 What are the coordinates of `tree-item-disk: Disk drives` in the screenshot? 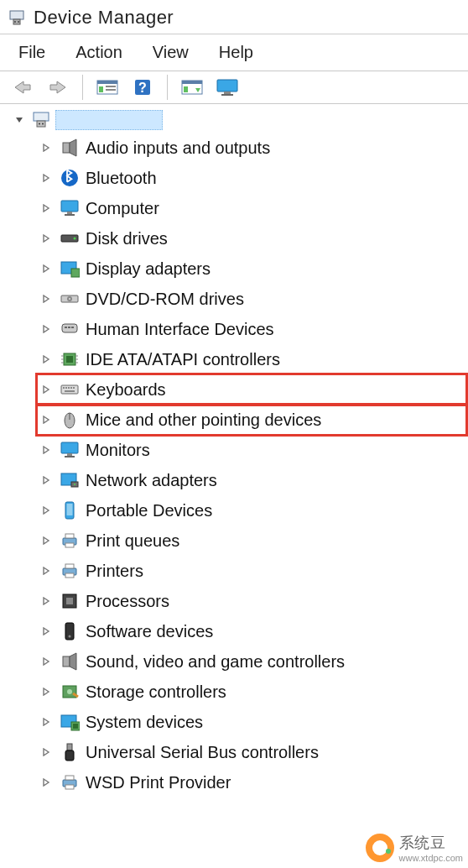 It's located at (252, 238).